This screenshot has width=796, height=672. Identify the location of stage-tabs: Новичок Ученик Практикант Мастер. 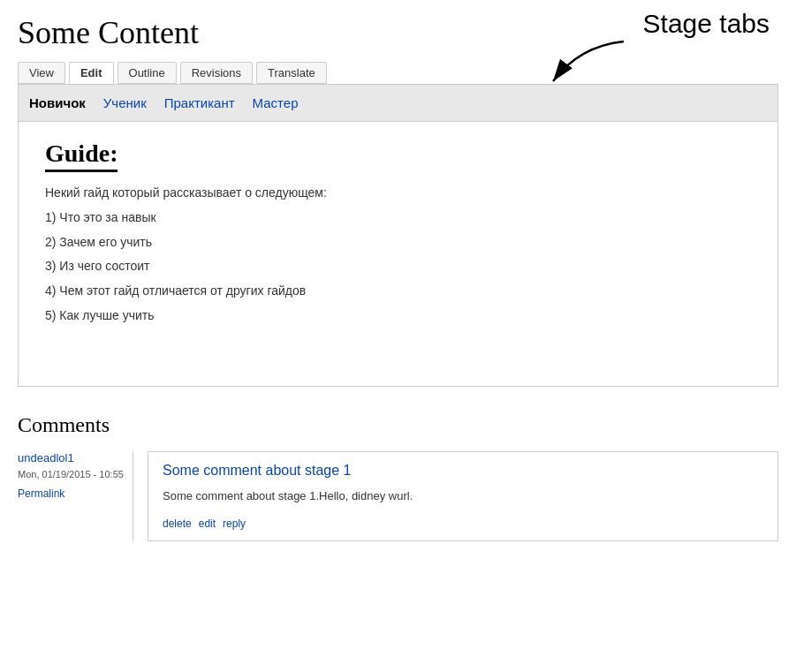
(398, 102).